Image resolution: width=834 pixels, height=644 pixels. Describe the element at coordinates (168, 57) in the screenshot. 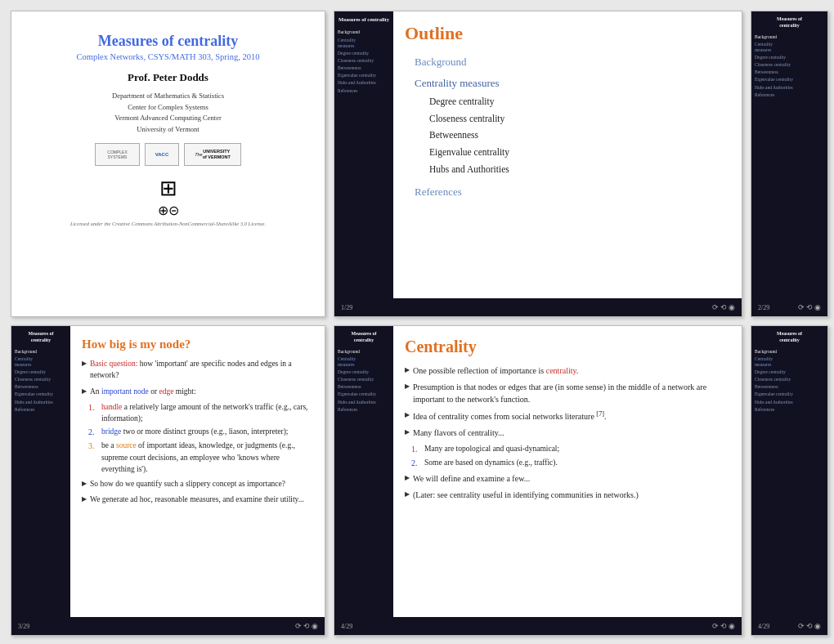

I see `slide1-subtitle: Complex Networks, CSYS/MATH 303, Spring,…` at that location.